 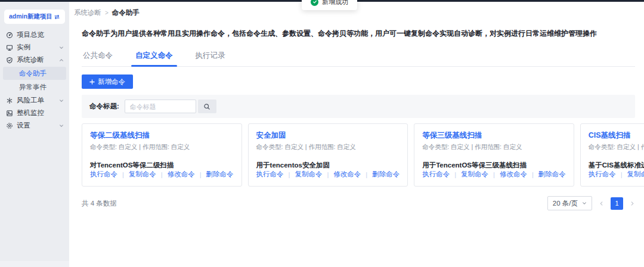 I want to click on next-page-button, so click(x=632, y=204).